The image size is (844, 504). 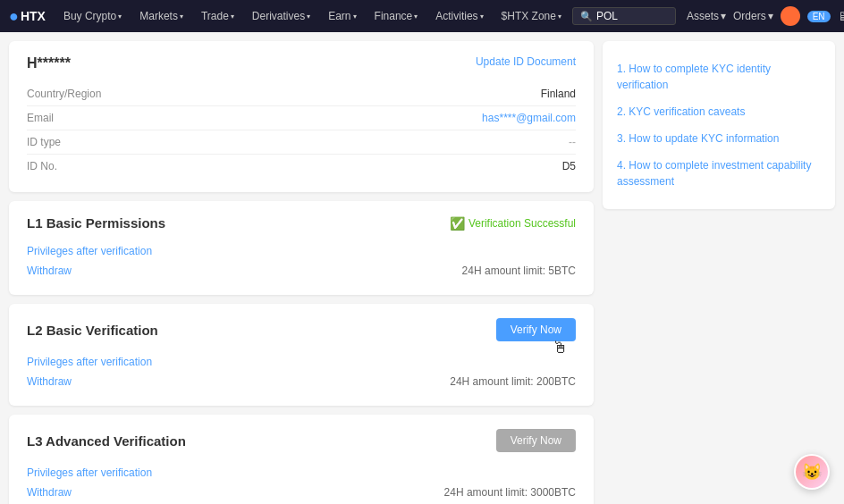 What do you see at coordinates (232, 16) in the screenshot?
I see `trade-caret-icon: ▾` at bounding box center [232, 16].